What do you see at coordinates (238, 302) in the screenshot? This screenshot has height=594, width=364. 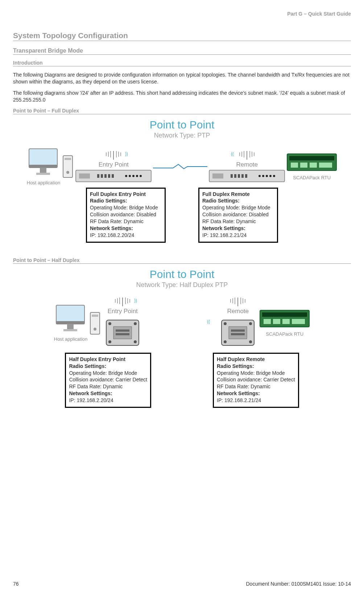 I see `antenna-icon` at bounding box center [238, 302].